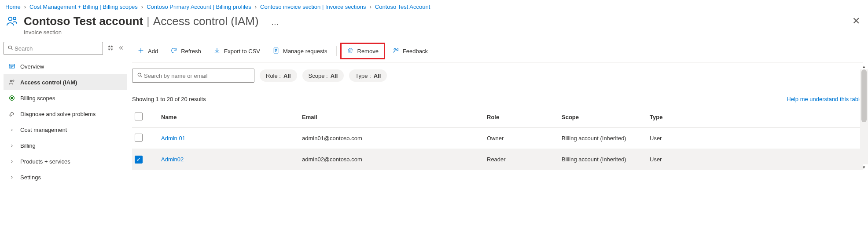 This screenshot has width=868, height=240. Describe the element at coordinates (174, 51) in the screenshot. I see `refresh-icon` at that location.